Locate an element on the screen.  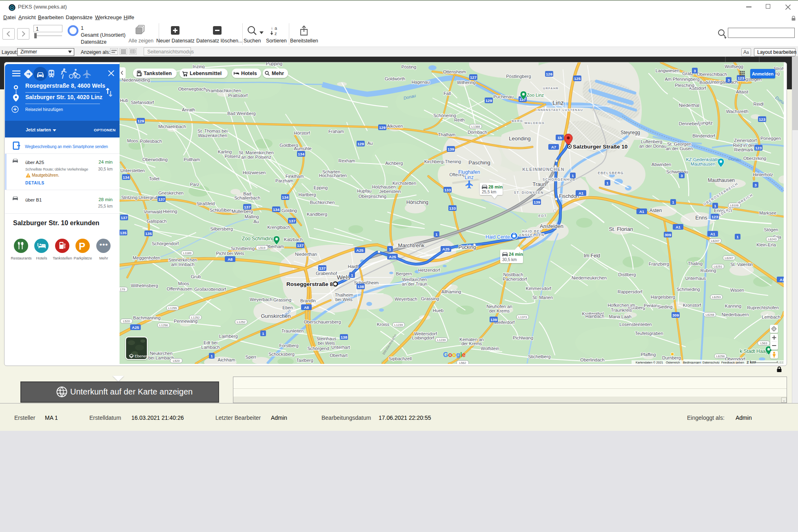
svg-text: Oberwödling is located at coordinates (155, 160).